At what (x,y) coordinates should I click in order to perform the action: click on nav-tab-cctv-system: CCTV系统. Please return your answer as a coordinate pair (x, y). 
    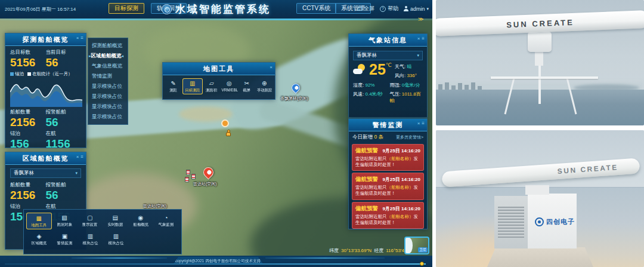
    Looking at the image, I should click on (316, 8).